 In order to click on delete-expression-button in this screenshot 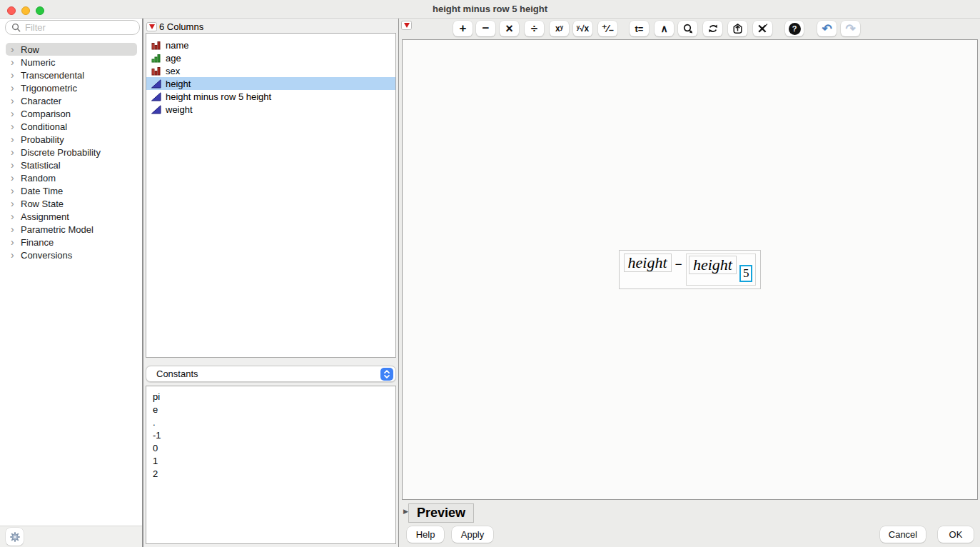, I will do `click(762, 29)`.